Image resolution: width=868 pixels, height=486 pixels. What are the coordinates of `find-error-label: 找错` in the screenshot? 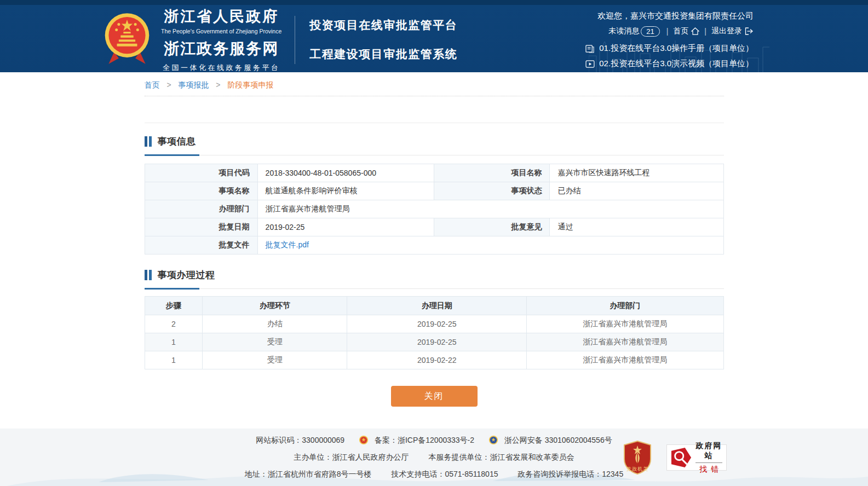 It's located at (709, 470).